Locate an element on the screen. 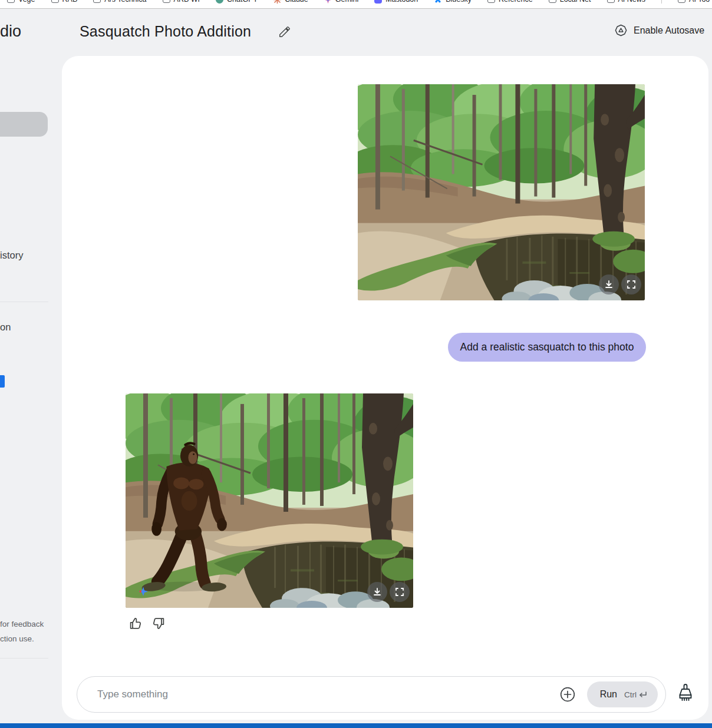 The image size is (712, 728). bookmark-ai-too: AI Too is located at coordinates (694, 2).